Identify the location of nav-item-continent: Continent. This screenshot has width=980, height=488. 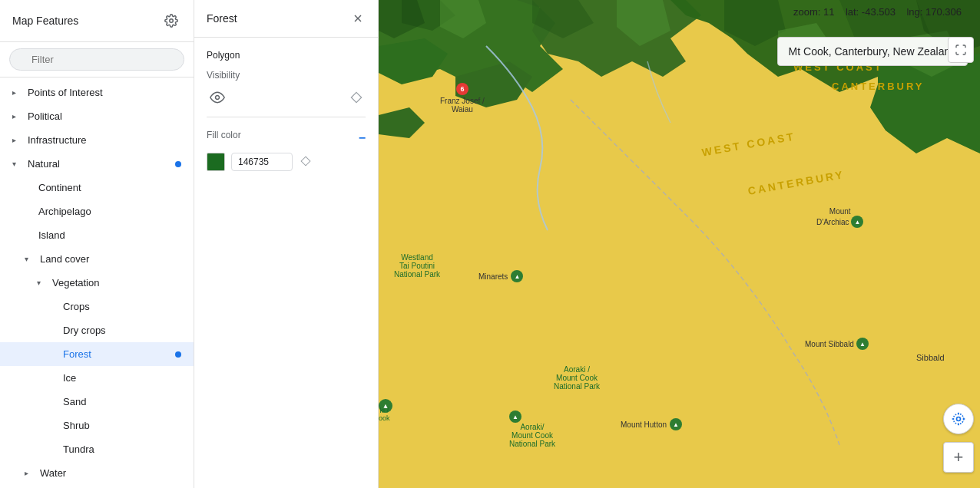
(97, 187).